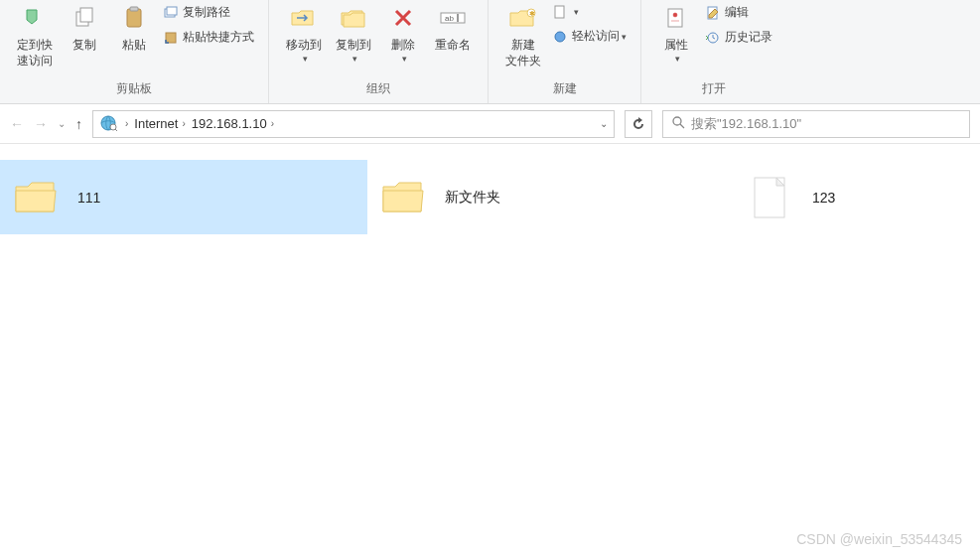  What do you see at coordinates (171, 13) in the screenshot?
I see `copy-path-icon` at bounding box center [171, 13].